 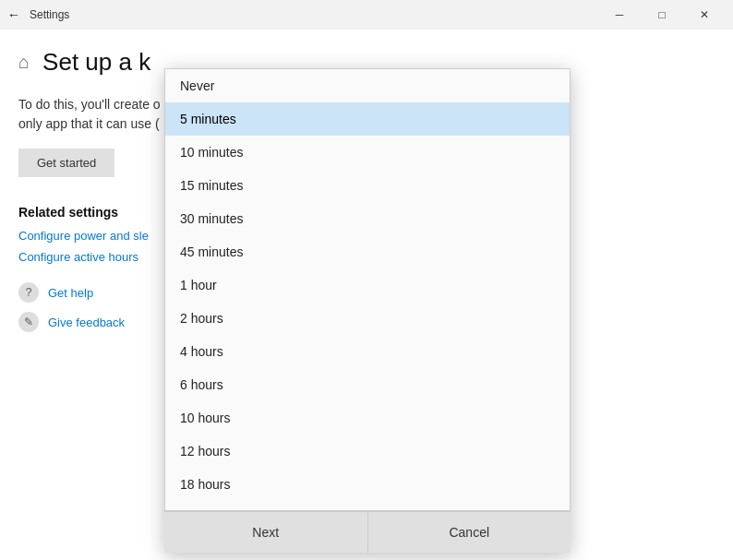 What do you see at coordinates (662, 15) in the screenshot?
I see `maximize-button: □` at bounding box center [662, 15].